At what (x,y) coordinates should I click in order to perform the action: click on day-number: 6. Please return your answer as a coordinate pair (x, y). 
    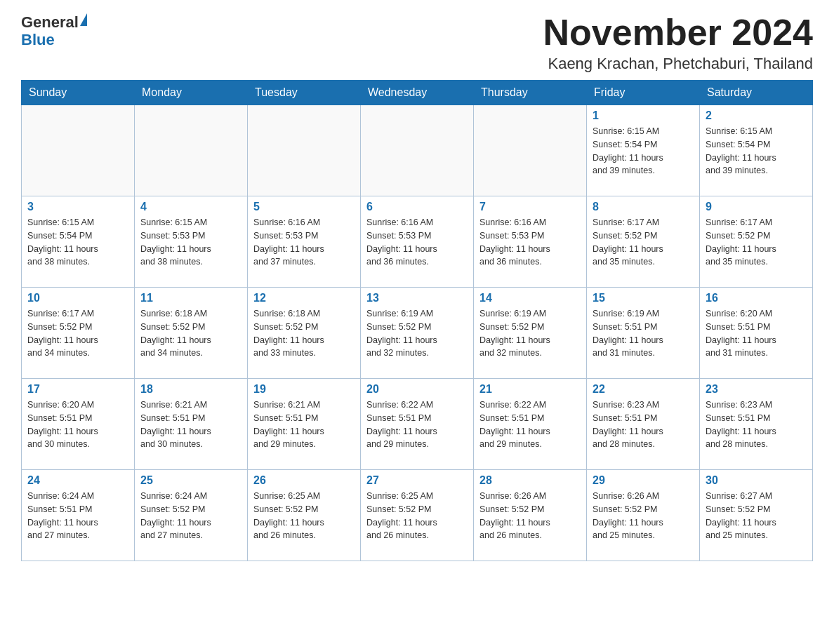
    Looking at the image, I should click on (417, 207).